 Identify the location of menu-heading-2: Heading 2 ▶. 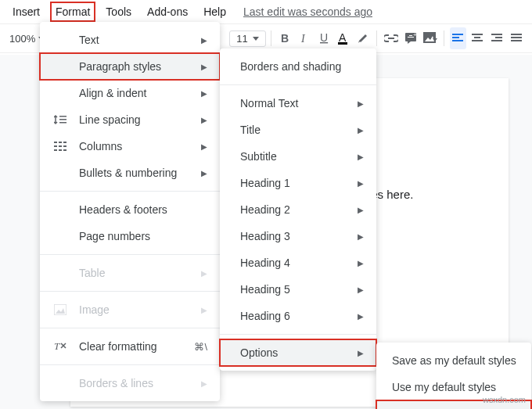
(298, 210).